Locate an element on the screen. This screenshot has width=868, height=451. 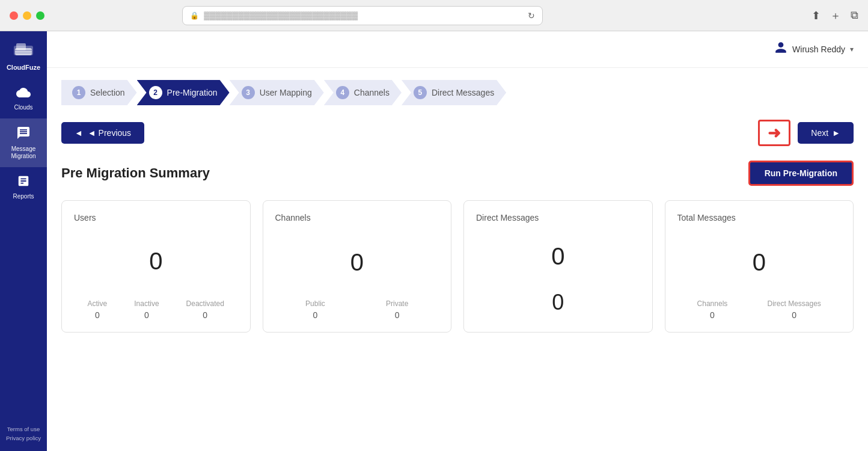
total-dm-value: 0 is located at coordinates (794, 315).